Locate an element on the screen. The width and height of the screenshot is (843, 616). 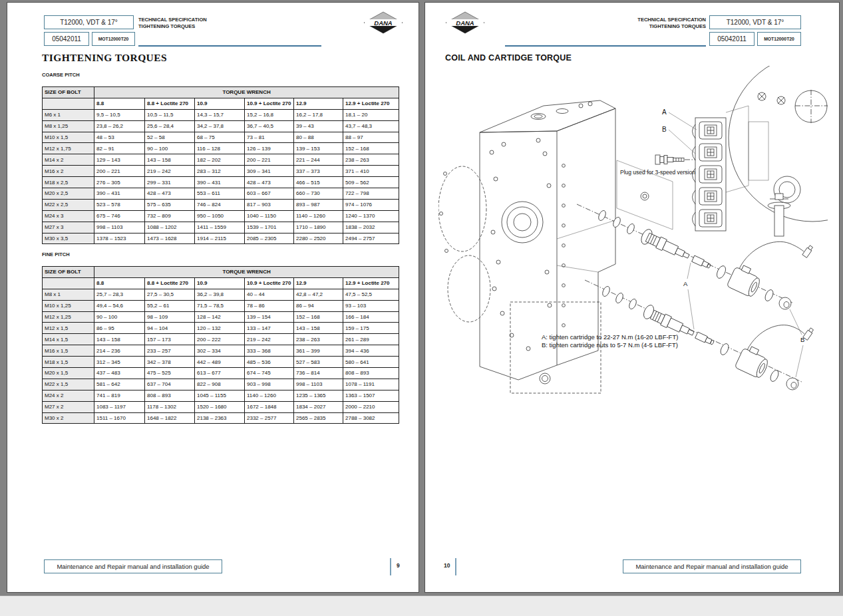
torque-value-cell: 2788 – 3082 is located at coordinates (371, 418).